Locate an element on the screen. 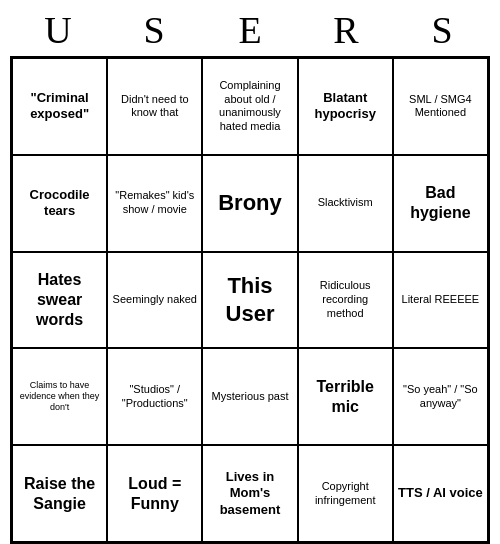 Image resolution: width=500 pixels, height=544 pixels. bingo-cell: Bad hygiene is located at coordinates (440, 204).